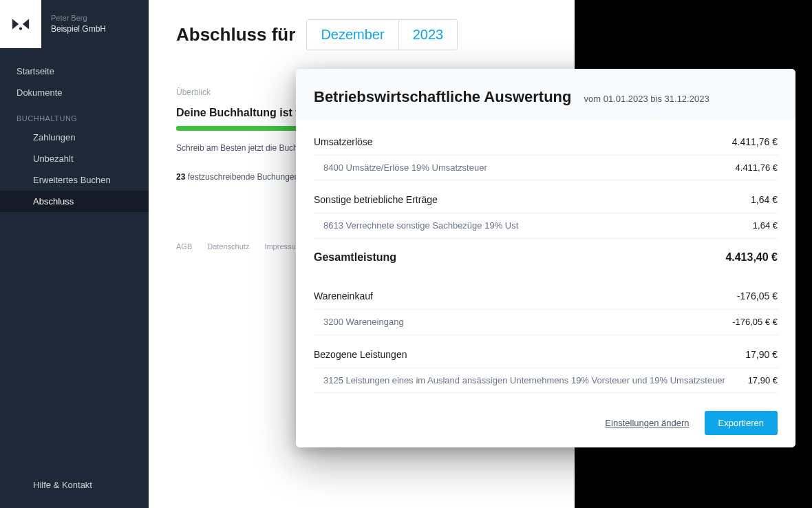 This screenshot has width=812, height=508. I want to click on page-title-row: Abschluss für Dezember 2023, so click(362, 34).